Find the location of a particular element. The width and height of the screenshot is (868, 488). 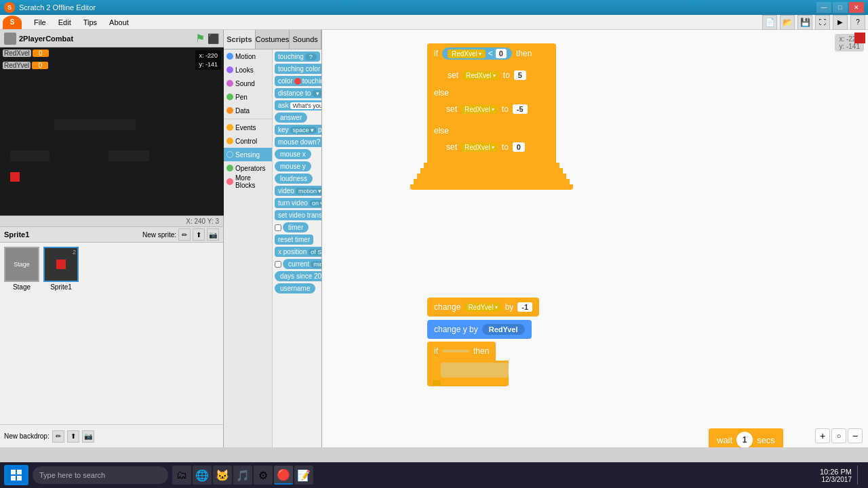

set-redxvel-neg5: set RedXvel ▾ to -5 is located at coordinates (495, 109).